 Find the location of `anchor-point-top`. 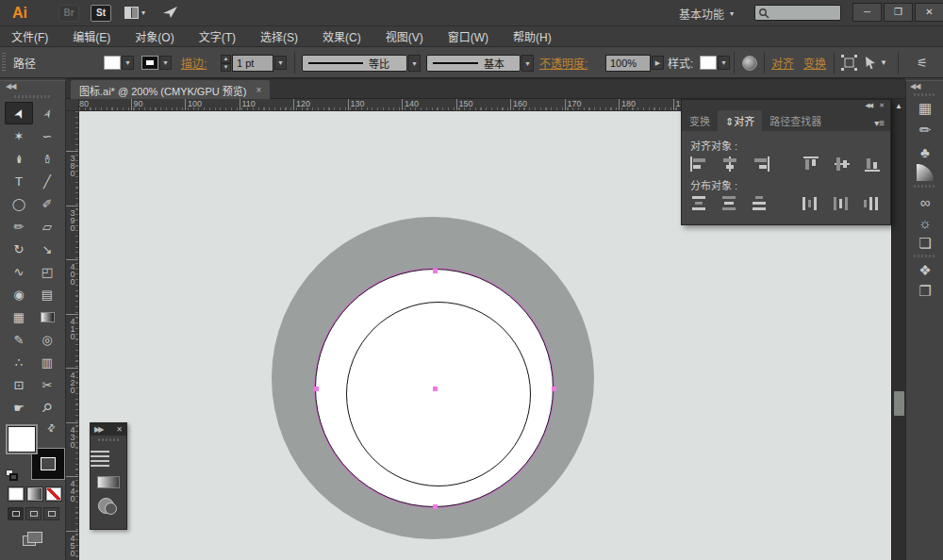

anchor-point-top is located at coordinates (436, 272).